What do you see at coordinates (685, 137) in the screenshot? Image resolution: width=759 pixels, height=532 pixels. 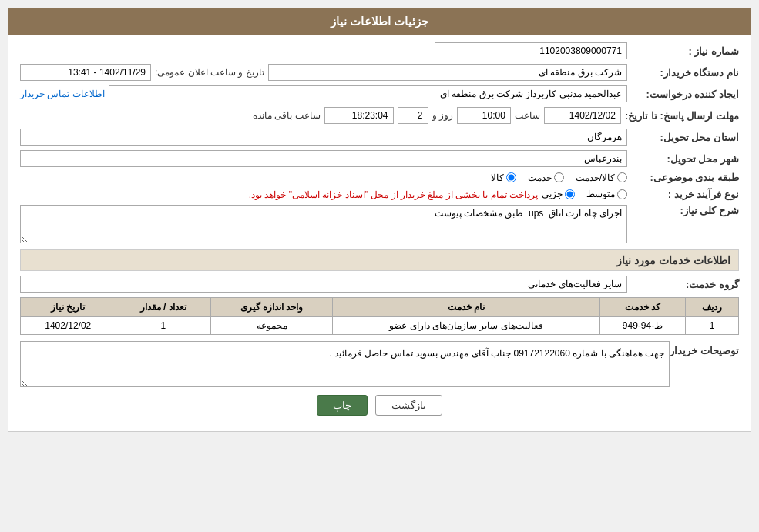 I see `province-label: استان محل تحویل:` at bounding box center [685, 137].